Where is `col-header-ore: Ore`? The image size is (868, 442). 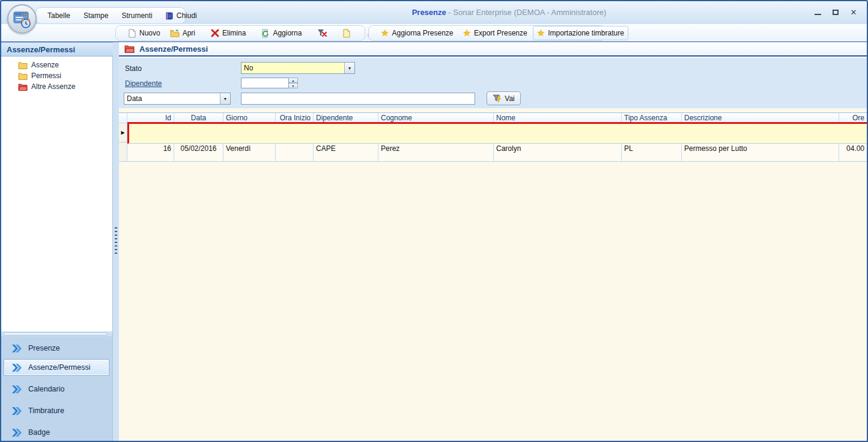 col-header-ore: Ore is located at coordinates (853, 118).